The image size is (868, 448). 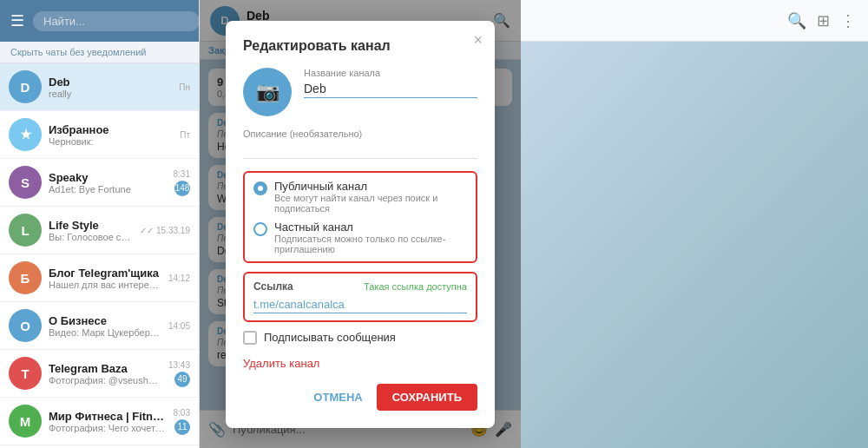 I want to click on link-label: Ссылка, so click(x=273, y=287).